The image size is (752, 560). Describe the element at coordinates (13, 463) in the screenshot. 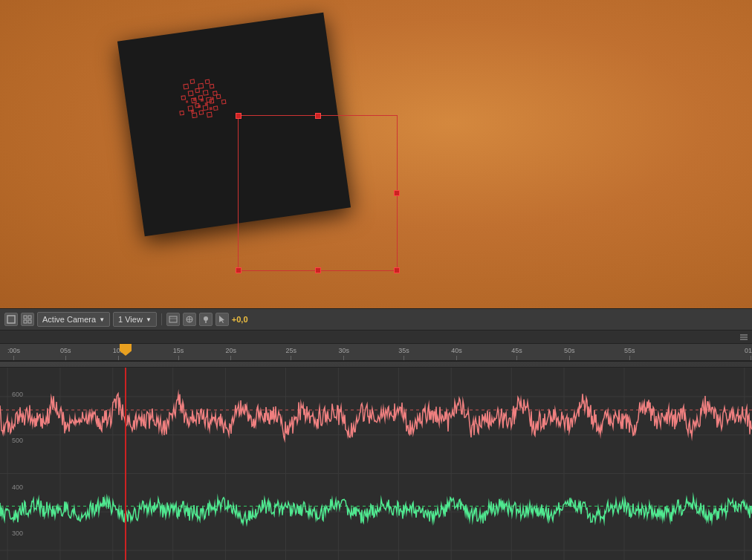

I see `y-axis: 600500400300` at that location.